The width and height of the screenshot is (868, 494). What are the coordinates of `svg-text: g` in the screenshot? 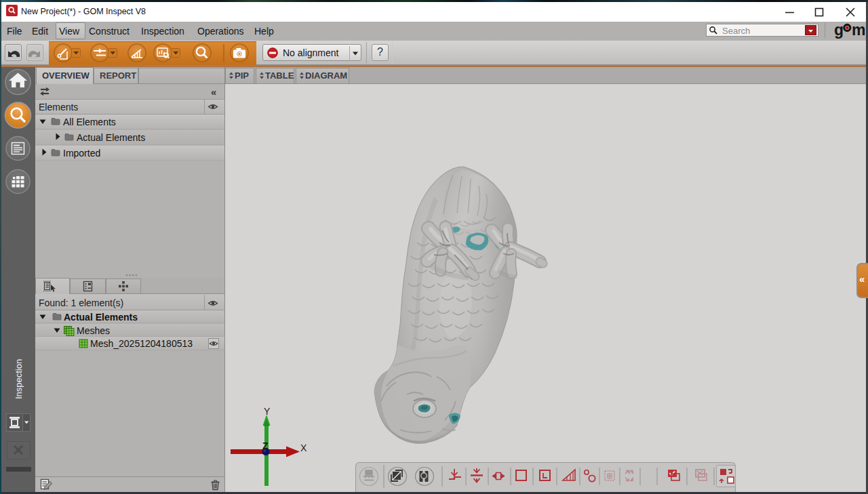 It's located at (839, 30).